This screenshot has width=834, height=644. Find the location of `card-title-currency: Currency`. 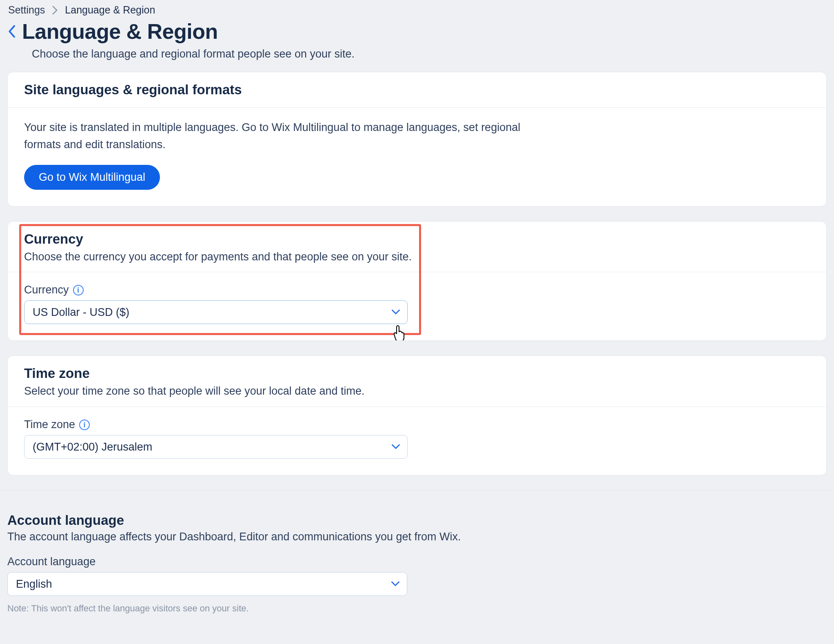

card-title-currency: Currency is located at coordinates (417, 239).